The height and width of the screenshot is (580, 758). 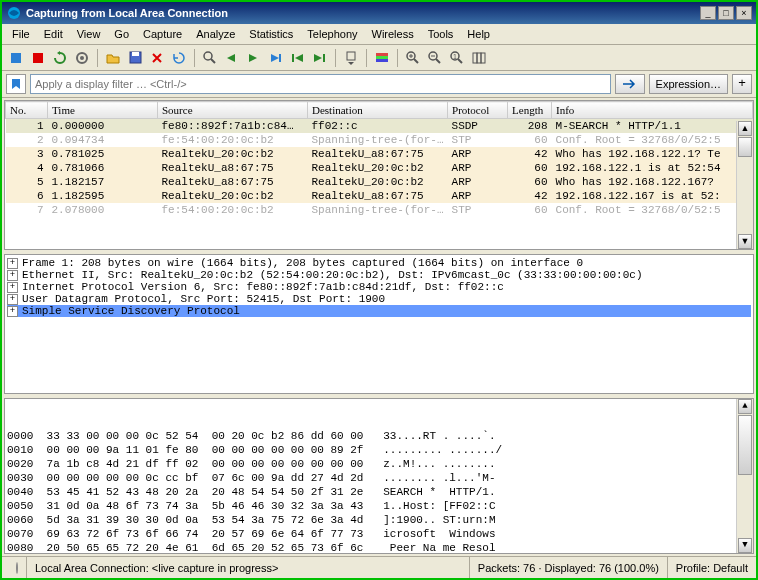 What do you see at coordinates (363, 13) in the screenshot?
I see `window-title: Capturing from Local Area Connection` at bounding box center [363, 13].